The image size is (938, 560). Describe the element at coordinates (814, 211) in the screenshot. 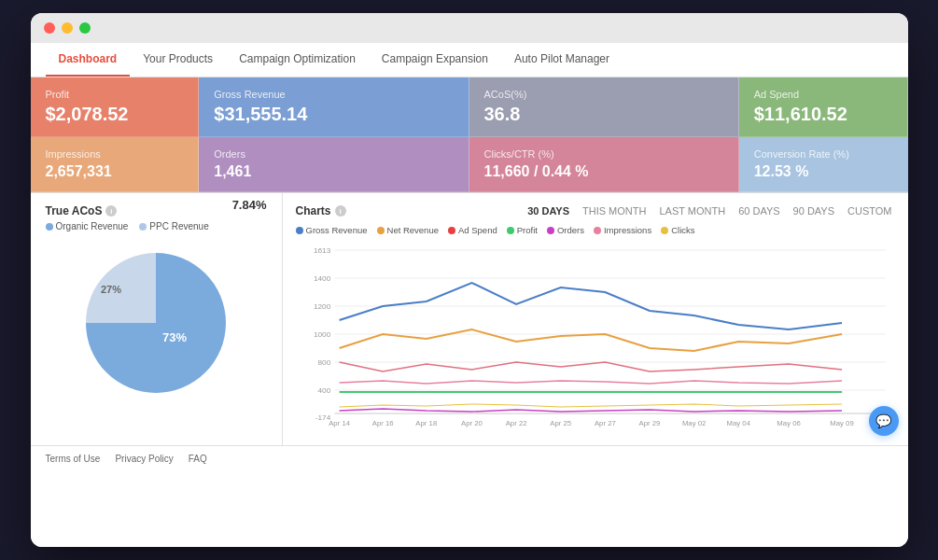

I see `filter-90-days: 90 DAYS` at that location.